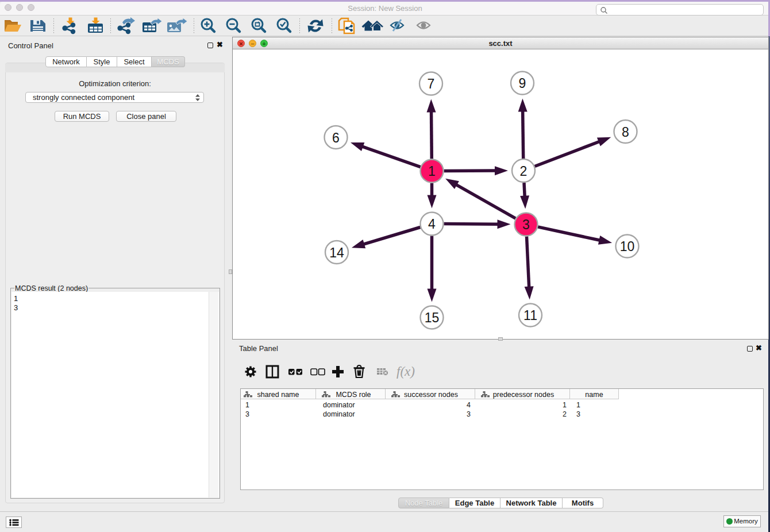 Image resolution: width=770 pixels, height=532 pixels. What do you see at coordinates (431, 84) in the screenshot?
I see `svg-text: 7` at bounding box center [431, 84].